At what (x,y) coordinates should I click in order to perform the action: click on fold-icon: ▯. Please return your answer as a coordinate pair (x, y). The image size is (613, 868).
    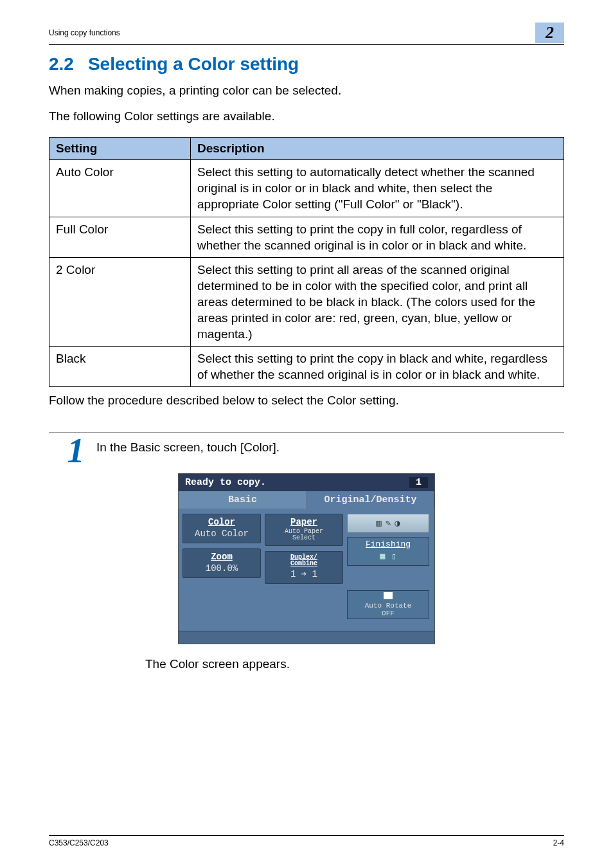
    Looking at the image, I should click on (394, 556).